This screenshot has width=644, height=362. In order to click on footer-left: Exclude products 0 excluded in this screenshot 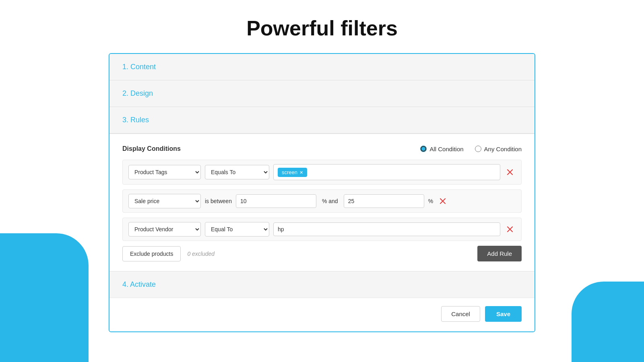, I will do `click(168, 254)`.